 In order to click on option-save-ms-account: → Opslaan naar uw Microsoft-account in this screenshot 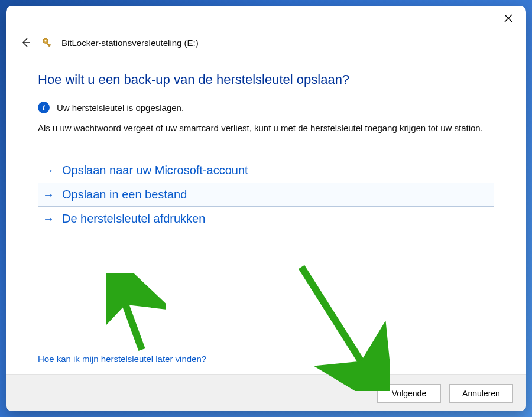, I will do `click(266, 170)`.